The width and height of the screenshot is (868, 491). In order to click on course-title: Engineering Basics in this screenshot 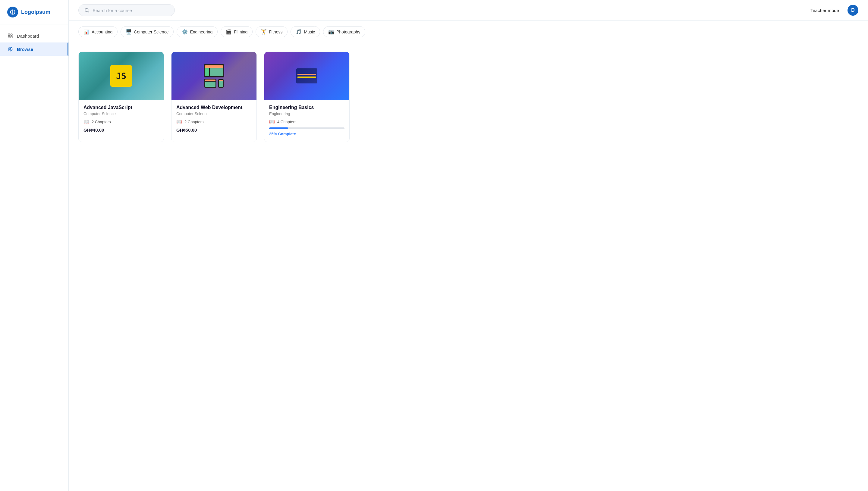, I will do `click(307, 108)`.